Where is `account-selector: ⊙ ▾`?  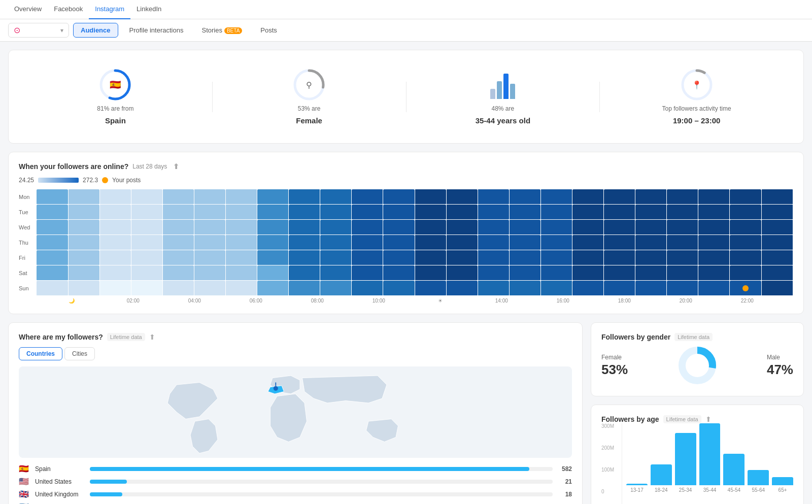
account-selector: ⊙ ▾ is located at coordinates (39, 30).